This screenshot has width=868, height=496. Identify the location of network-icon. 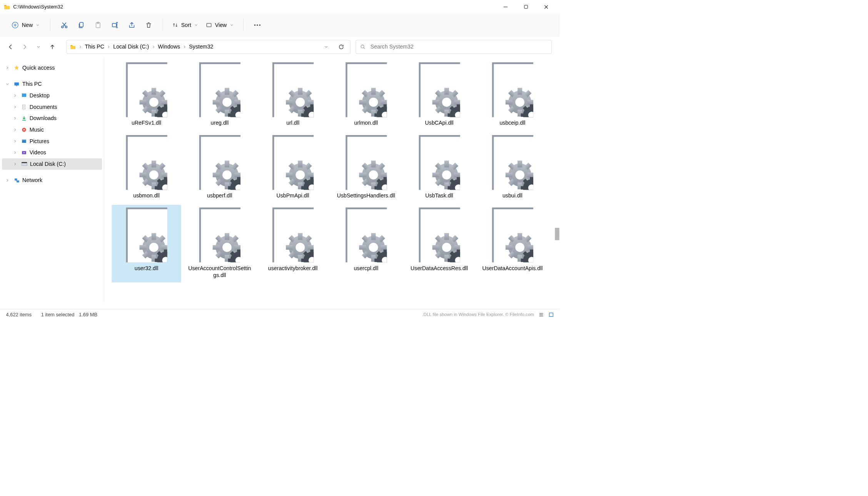
(16, 180).